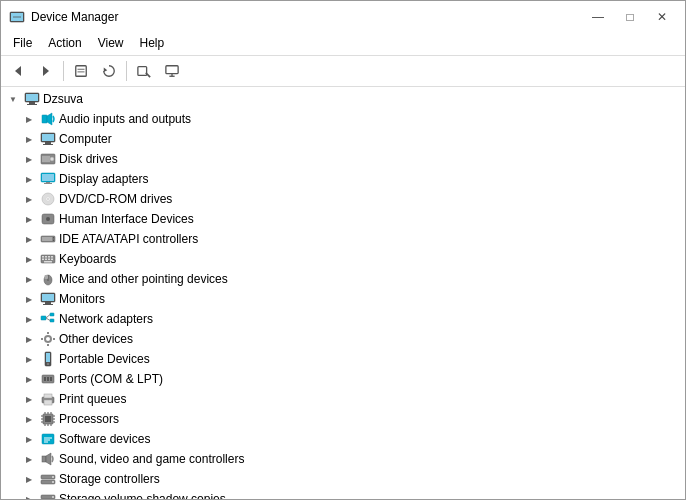 The image size is (686, 500). Describe the element at coordinates (48, 239) in the screenshot. I see `ide-icon` at that location.